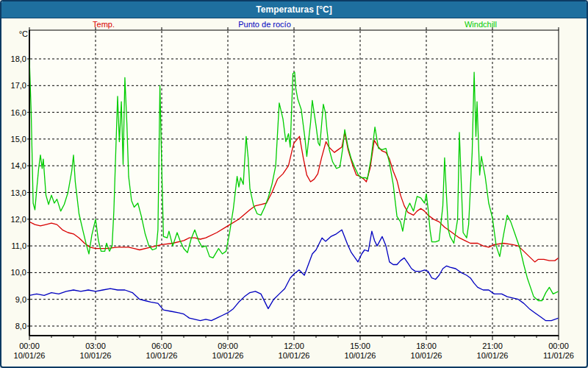 This screenshot has height=368, width=588. I want to click on y-tick-label: 10,0, so click(19, 272).